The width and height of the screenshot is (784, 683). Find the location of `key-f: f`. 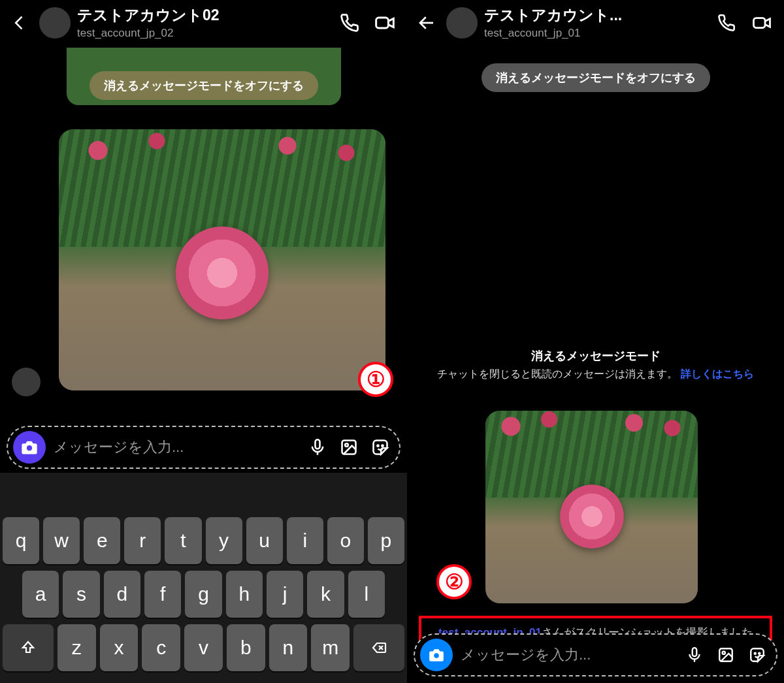

key-f: f is located at coordinates (163, 594).